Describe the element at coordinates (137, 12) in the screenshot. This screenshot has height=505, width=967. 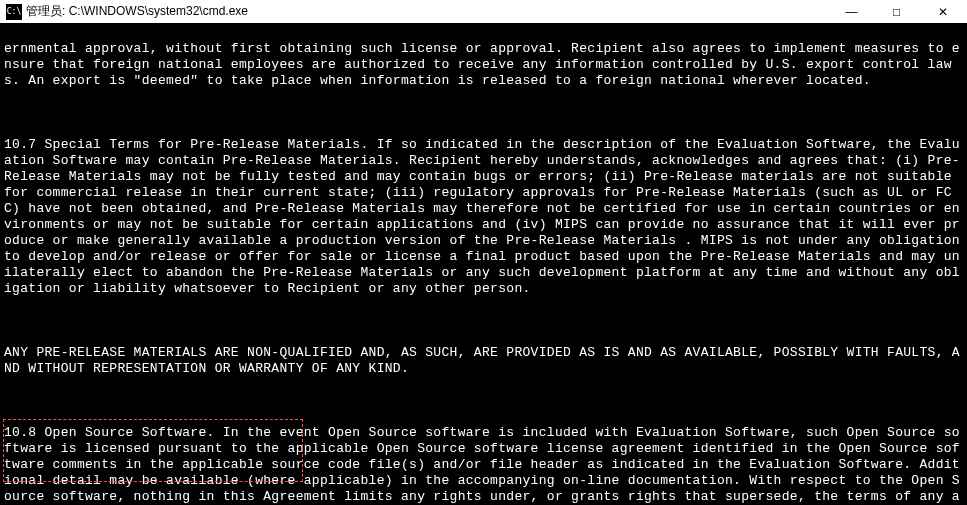
I see `window-title: 管理员: C:\WINDOWS\system32\cmd.exe` at that location.